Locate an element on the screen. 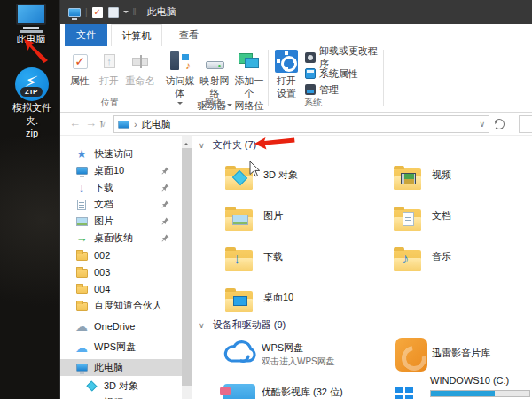 This screenshot has width=532, height=399. address-bar-row: ← → ∨ ↑ ↑ ↑ ↑ ↑ › 此电脑 ∨ is located at coordinates (296, 124).